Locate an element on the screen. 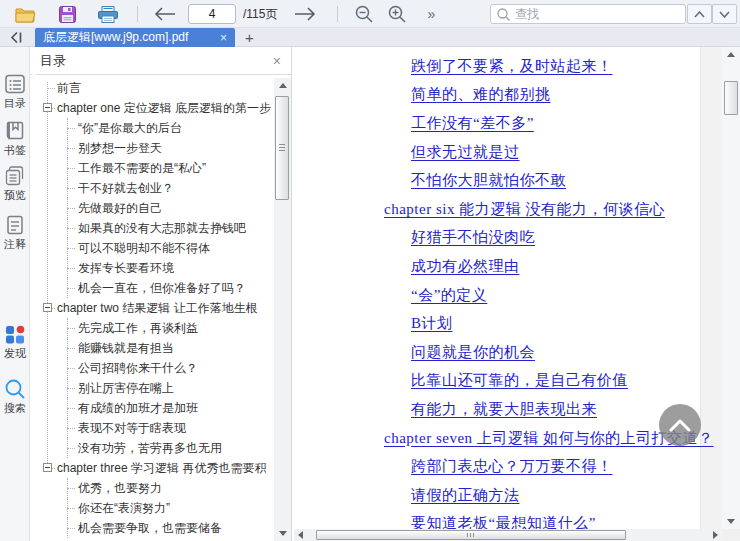 The width and height of the screenshot is (740, 541). toc-item: 发挥专长要看环境 is located at coordinates (152, 268).